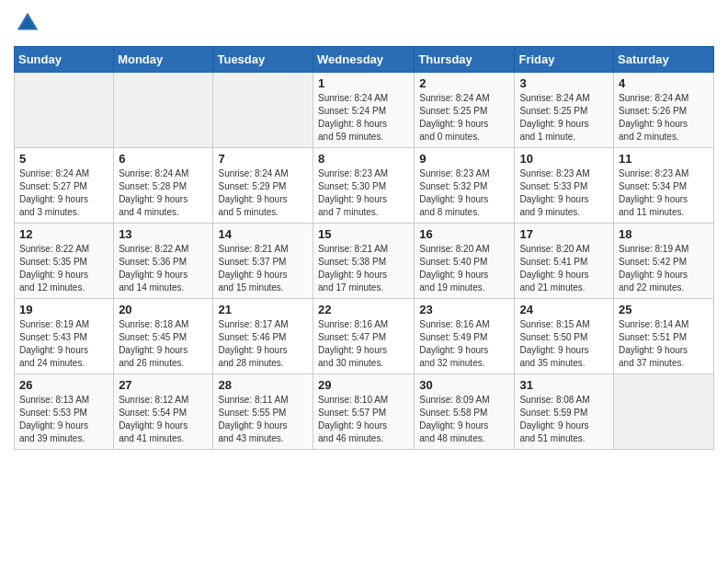 This screenshot has height=563, width=728. Describe the element at coordinates (364, 186) in the screenshot. I see `calendar-week-row: 5Sunrise: 8:24 AMSunset: 5:27 PMDaylight…` at that location.